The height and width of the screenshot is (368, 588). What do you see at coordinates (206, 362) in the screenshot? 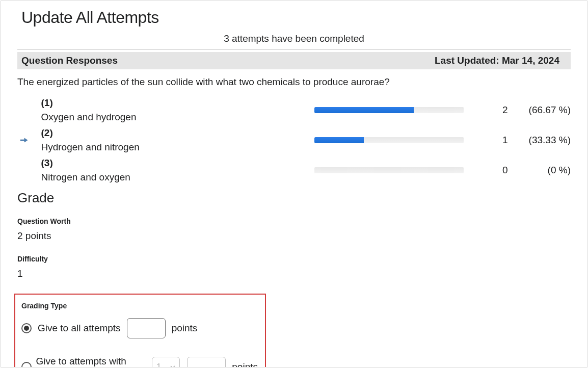
I see `with-answer-points-input` at bounding box center [206, 362].